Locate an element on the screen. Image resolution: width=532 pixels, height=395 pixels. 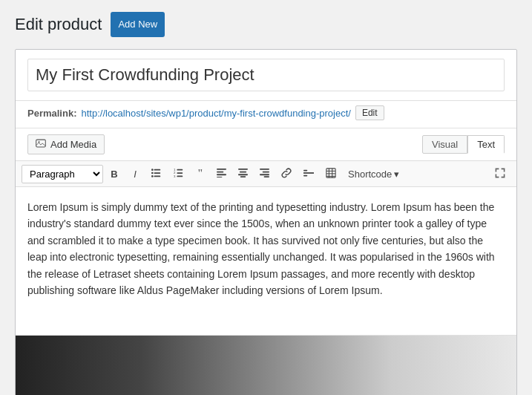
expand-button is located at coordinates (500, 174).